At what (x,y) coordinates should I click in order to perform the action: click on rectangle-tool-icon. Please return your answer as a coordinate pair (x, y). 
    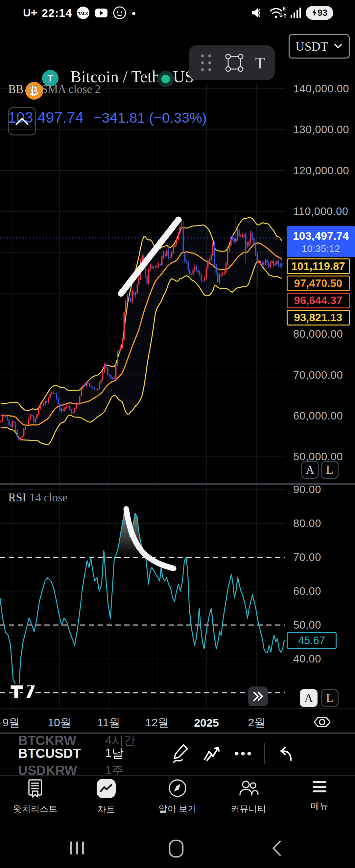
    Looking at the image, I should click on (234, 63).